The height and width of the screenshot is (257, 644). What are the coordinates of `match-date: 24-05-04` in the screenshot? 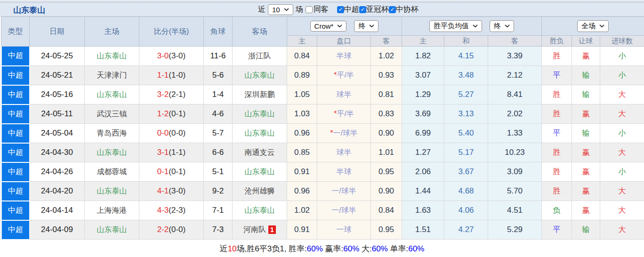 It's located at (57, 134).